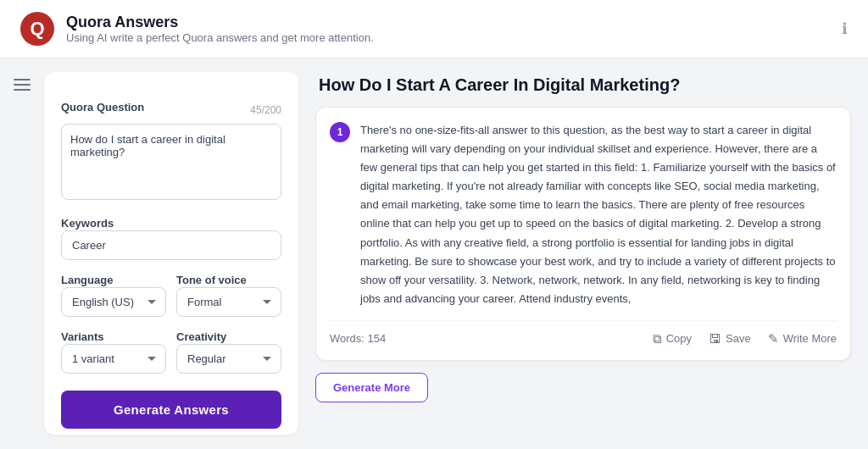  What do you see at coordinates (371, 388) in the screenshot?
I see `generate-more-button: Generate More` at bounding box center [371, 388].